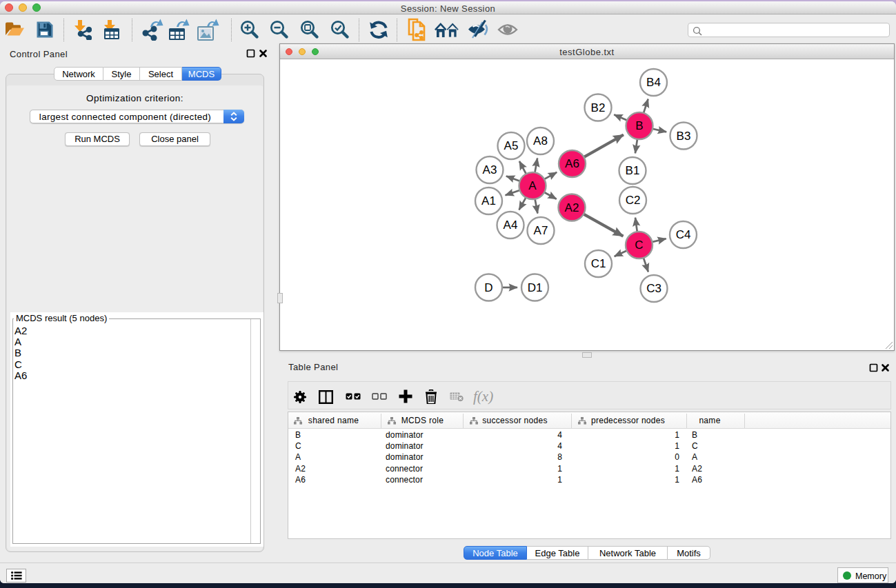 This screenshot has width=896, height=588. Describe the element at coordinates (654, 83) in the screenshot. I see `svg-text: B4` at that location.